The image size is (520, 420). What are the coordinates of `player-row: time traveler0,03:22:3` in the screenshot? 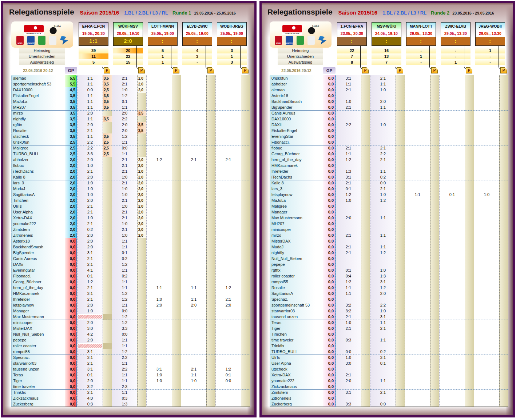 It's located at (131, 387).